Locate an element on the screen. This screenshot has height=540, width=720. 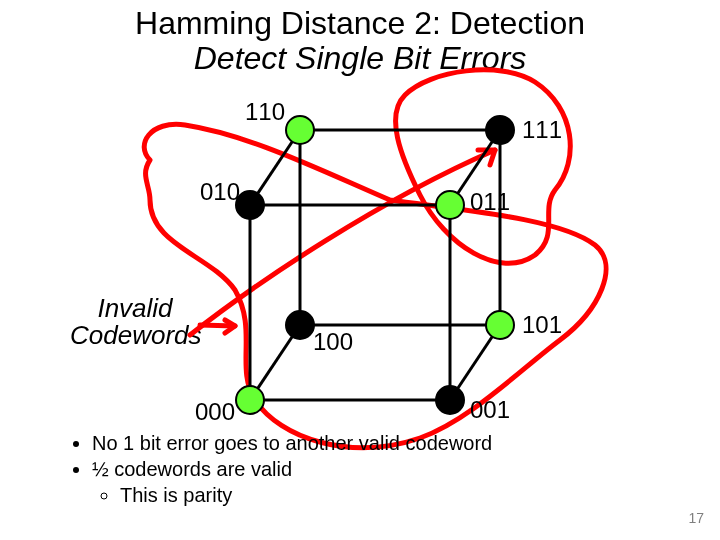
bullet-list: No 1 bit error goes to another valid cod… is located at coordinates (280, 469).